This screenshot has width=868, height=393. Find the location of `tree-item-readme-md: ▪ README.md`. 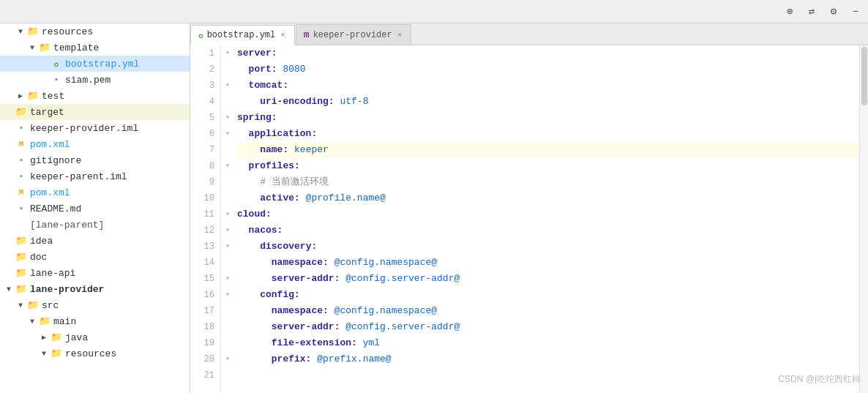

tree-item-readme-md: ▪ README.md is located at coordinates (95, 209).